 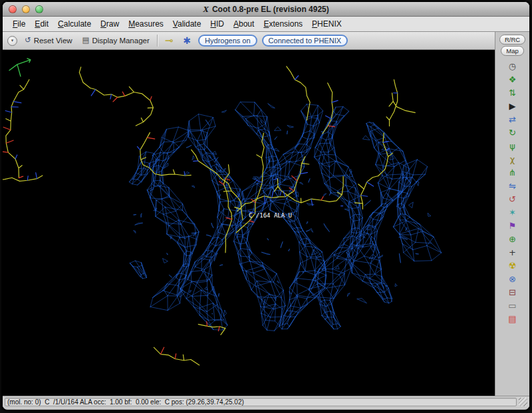 What do you see at coordinates (523, 402) in the screenshot?
I see `resize-grip` at bounding box center [523, 402].